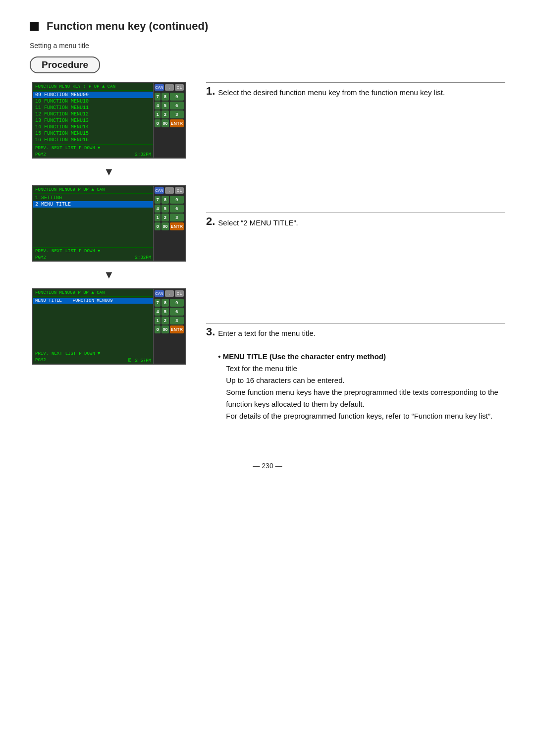 The image size is (535, 756). I want to click on cl-btn: CL, so click(179, 87).